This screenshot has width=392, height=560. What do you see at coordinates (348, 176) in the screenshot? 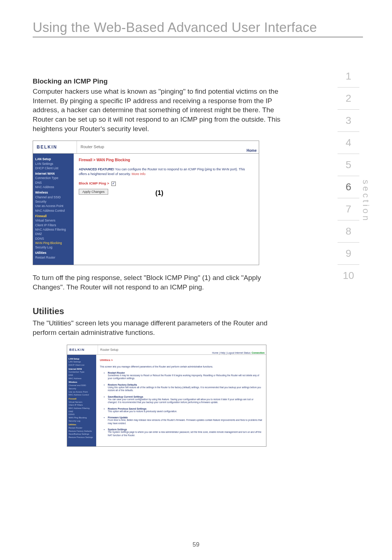
I see `section-nav: 1 2 3 4 5 6 7 8 9 10` at bounding box center [348, 176].